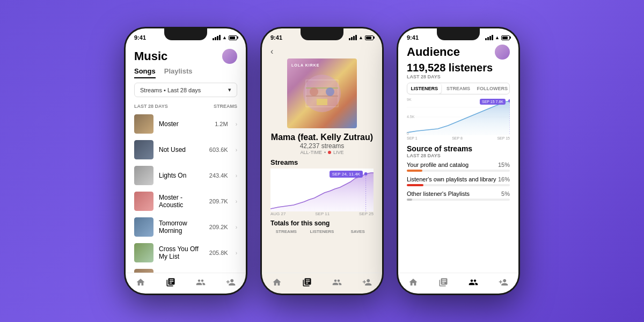 The image size is (644, 322). I want to click on list-item: Tomorrow Morning 209.2K ›, so click(186, 227).